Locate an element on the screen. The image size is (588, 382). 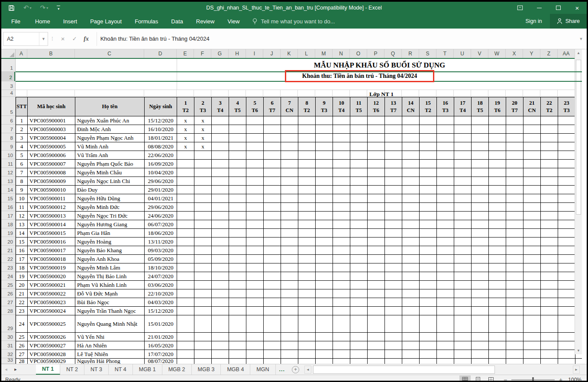
dob-cell: 22/10/2020 is located at coordinates (161, 294).